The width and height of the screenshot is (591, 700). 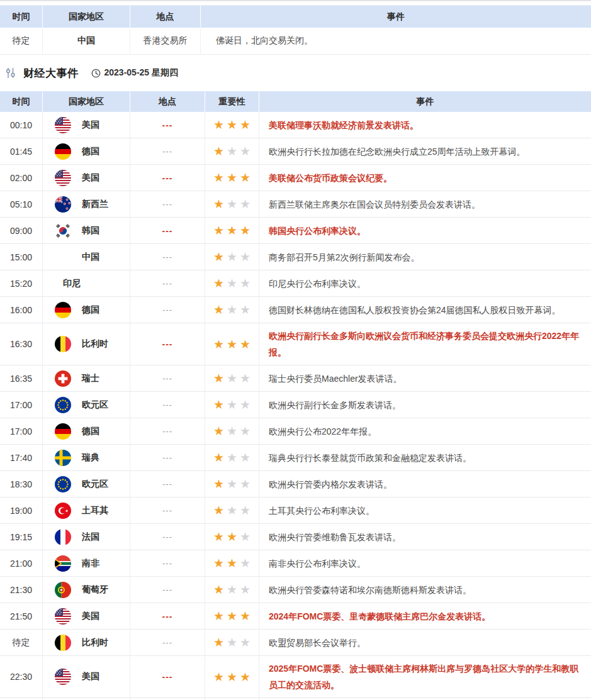 What do you see at coordinates (166, 16) in the screenshot?
I see `header-location: 地点` at bounding box center [166, 16].